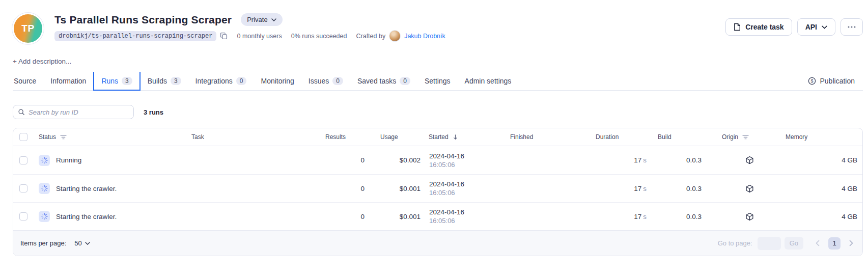 The image size is (868, 276). I want to click on table-footer: Items per page: 50 Go to page: Go 1, so click(438, 243).